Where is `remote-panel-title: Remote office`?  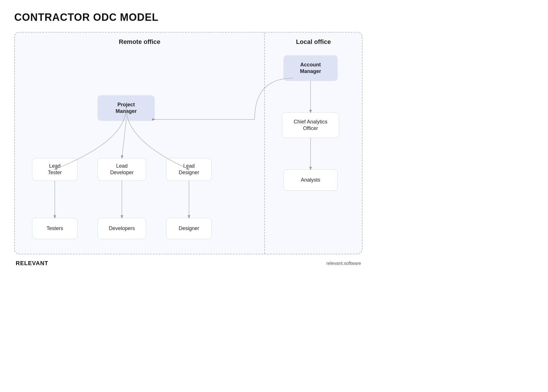
remote-panel-title: Remote office is located at coordinates (140, 42).